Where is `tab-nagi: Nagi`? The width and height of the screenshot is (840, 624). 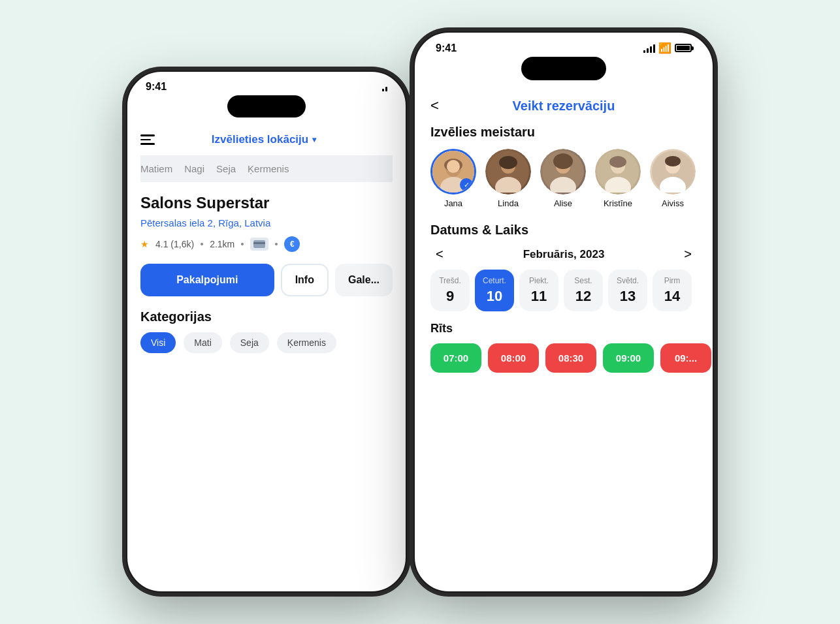 tab-nagi: Nagi is located at coordinates (195, 168).